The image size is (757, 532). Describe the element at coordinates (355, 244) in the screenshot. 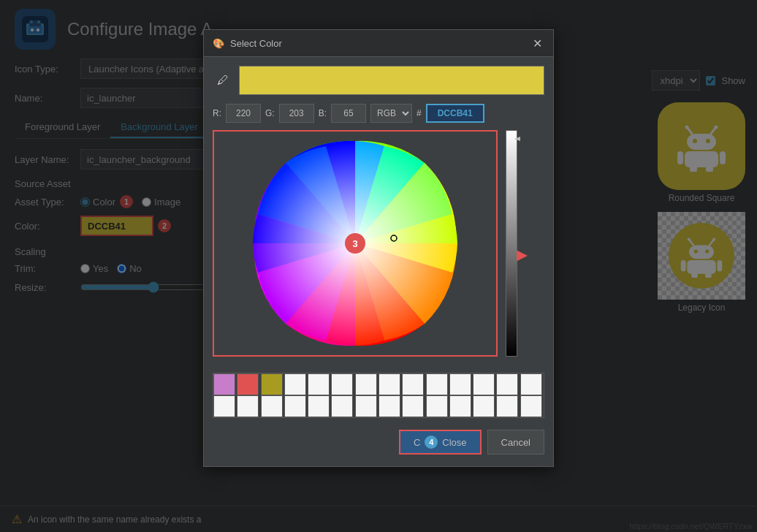

I see `svg-text: 3` at that location.